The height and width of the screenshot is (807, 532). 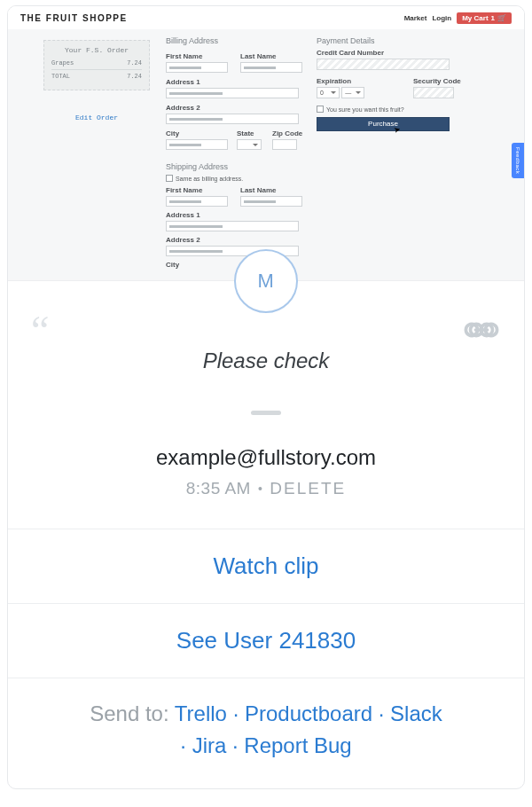 What do you see at coordinates (274, 190) in the screenshot?
I see `shipping-lastname-label: Last Name` at bounding box center [274, 190].